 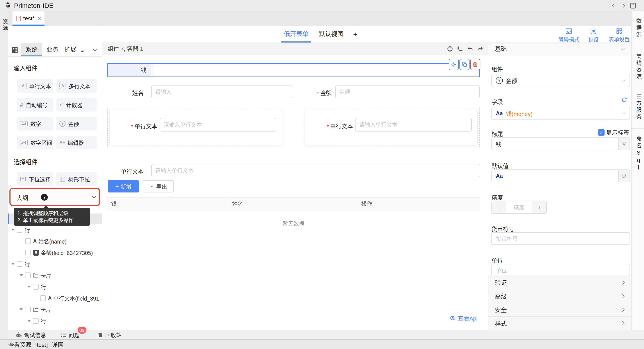 I want to click on currency-symbol-input: 货币符号, so click(x=561, y=238).